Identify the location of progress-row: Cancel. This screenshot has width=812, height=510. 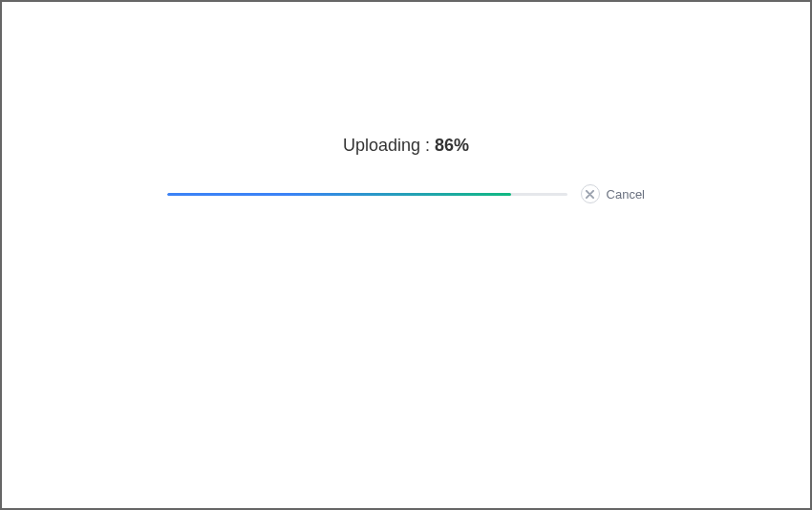
(406, 194).